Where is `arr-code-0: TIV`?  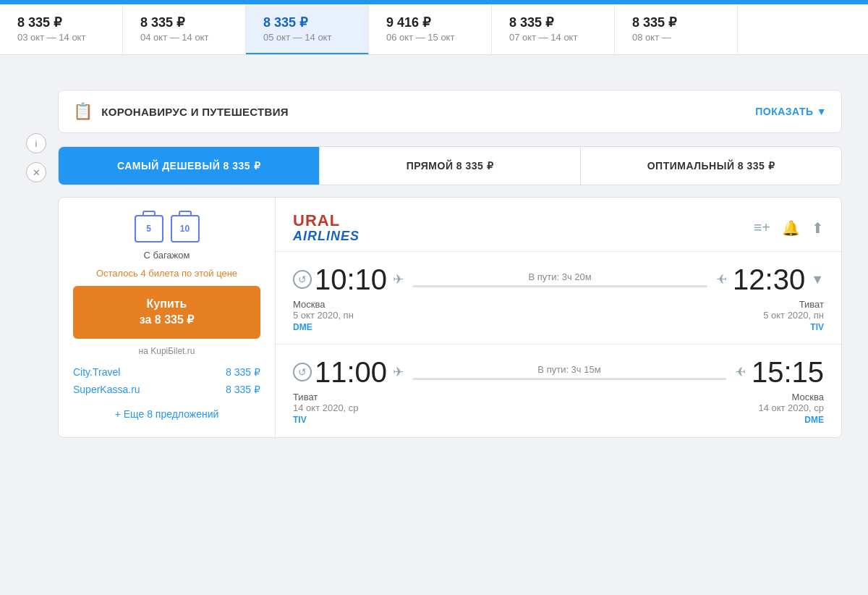
arr-code-0: TIV is located at coordinates (793, 327).